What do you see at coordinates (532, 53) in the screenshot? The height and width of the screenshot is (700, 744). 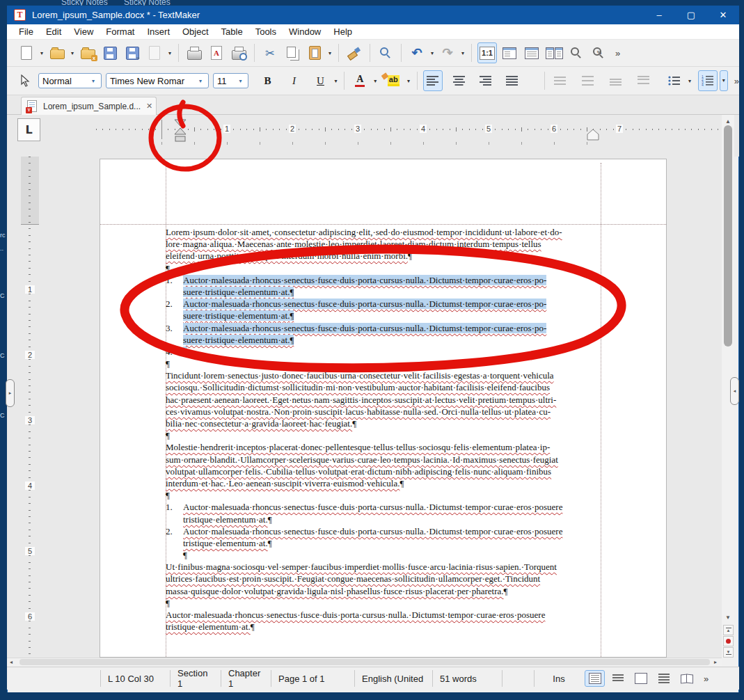 I see `fit-page-button` at bounding box center [532, 53].